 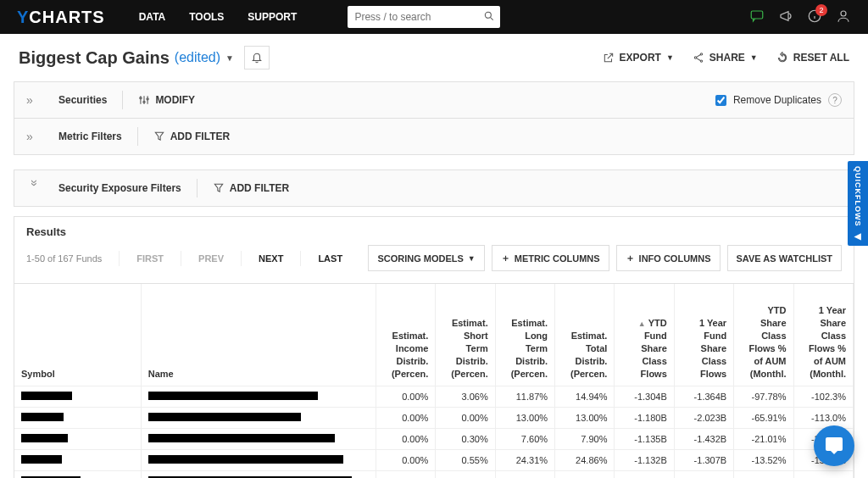 I want to click on scoring-models-button: SCORING MODELS▼, so click(x=426, y=258).